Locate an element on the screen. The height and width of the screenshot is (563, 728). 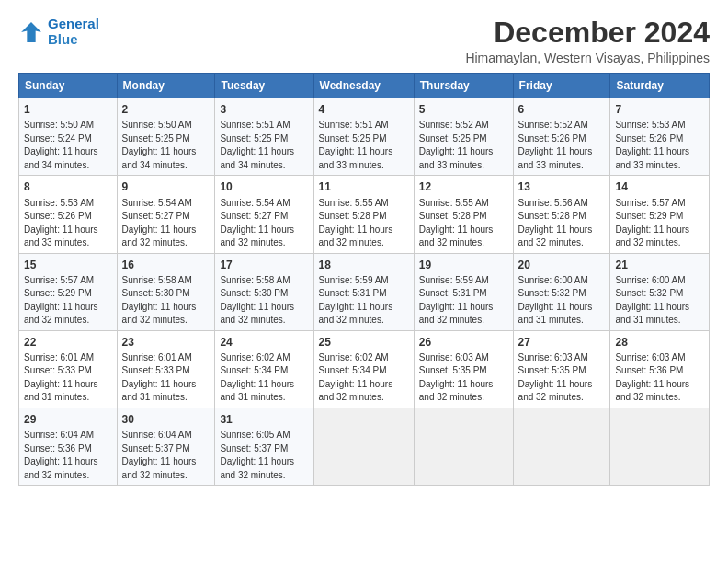
day-number: 19 is located at coordinates (463, 265).